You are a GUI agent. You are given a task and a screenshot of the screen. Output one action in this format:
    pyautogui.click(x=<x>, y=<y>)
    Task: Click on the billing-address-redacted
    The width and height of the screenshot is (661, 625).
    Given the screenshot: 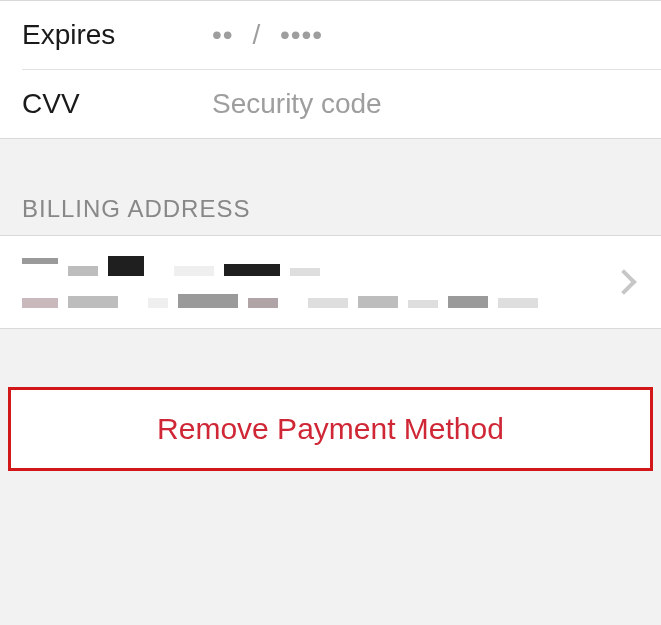 What is the action you would take?
    pyautogui.click(x=318, y=282)
    